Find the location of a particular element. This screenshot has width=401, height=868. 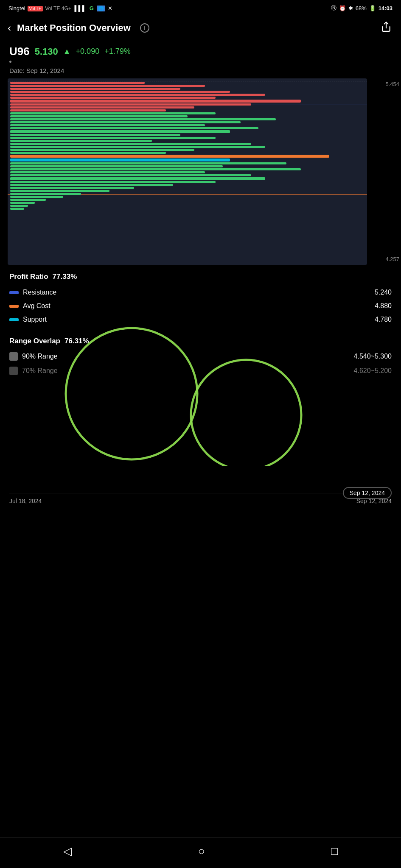

range-overlap-title-row: Range Overlap 76.31% is located at coordinates (200, 341).